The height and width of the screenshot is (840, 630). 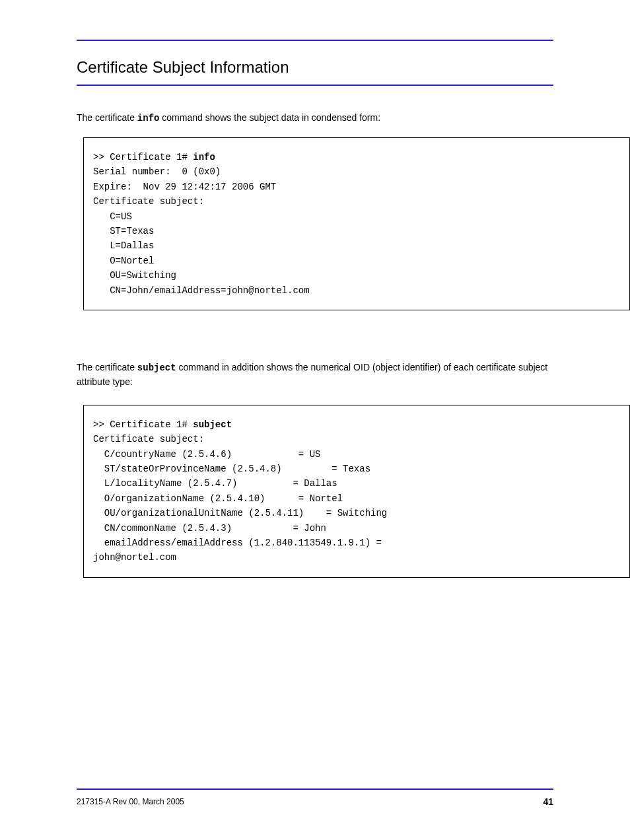 What do you see at coordinates (201, 231) in the screenshot?
I see `codebox1-body: Serial number: 0 (0x0) Expire: Nov 29 12…` at bounding box center [201, 231].